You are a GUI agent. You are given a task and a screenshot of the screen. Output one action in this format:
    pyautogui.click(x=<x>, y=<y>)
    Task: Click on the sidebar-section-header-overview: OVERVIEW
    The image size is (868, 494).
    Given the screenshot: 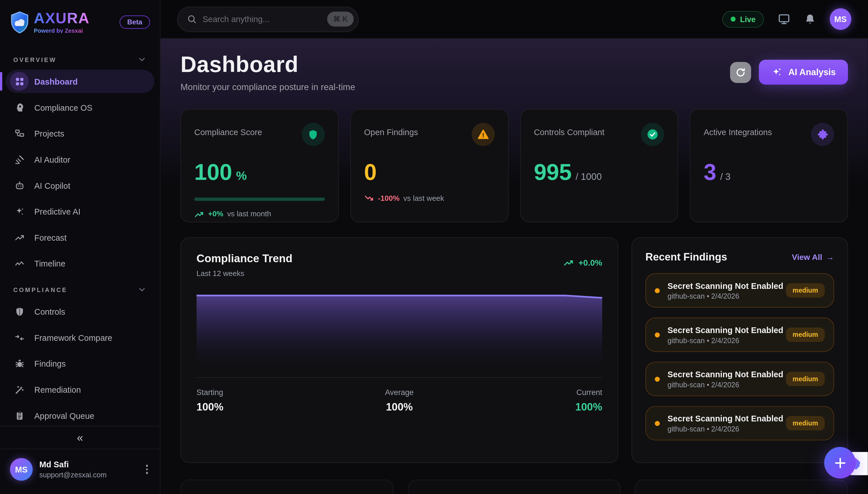 What is the action you would take?
    pyautogui.click(x=80, y=58)
    